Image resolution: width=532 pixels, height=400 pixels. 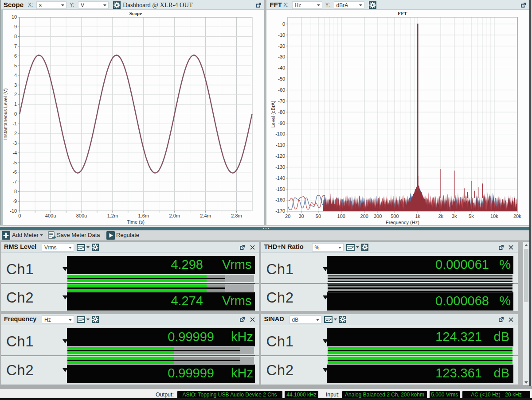 I want to click on svg-text: -150, so click(x=280, y=189).